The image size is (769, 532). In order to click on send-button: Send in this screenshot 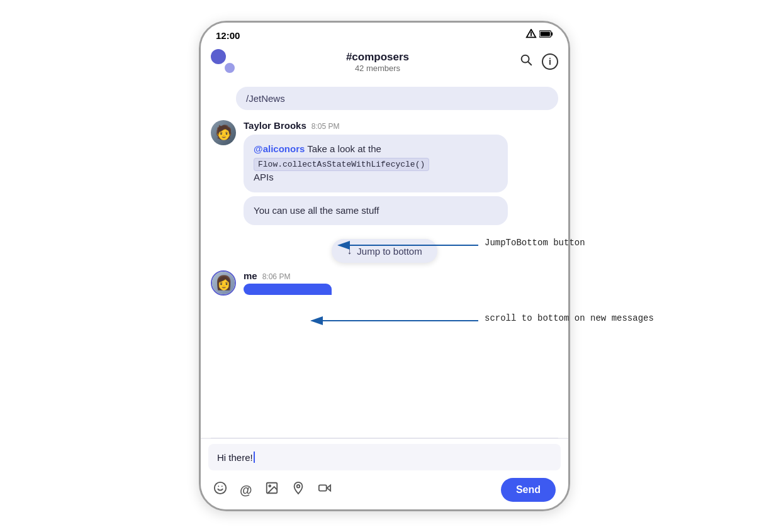, I will do `click(529, 490)`.